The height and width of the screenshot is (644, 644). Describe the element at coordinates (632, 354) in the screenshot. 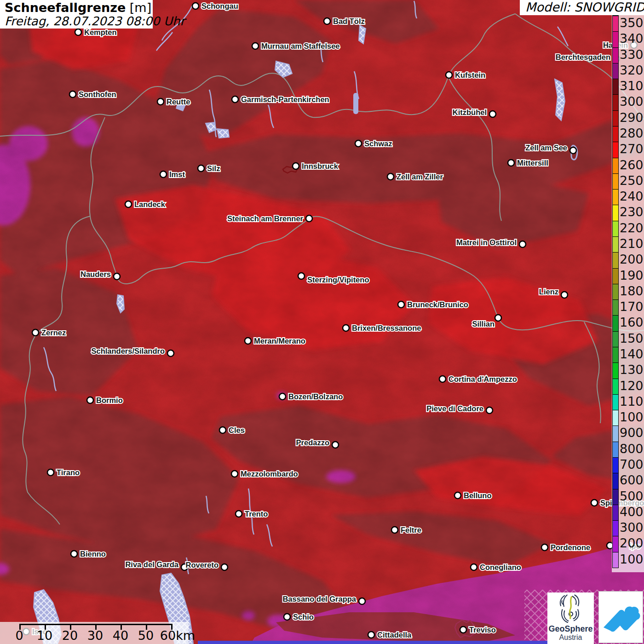

I see `legend-value-label: 1400` at that location.